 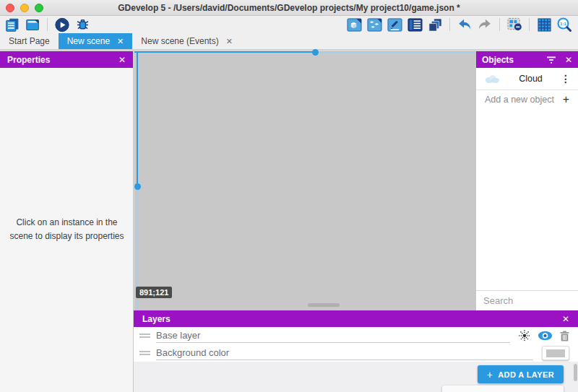 What do you see at coordinates (435, 25) in the screenshot?
I see `layers-icon` at bounding box center [435, 25].